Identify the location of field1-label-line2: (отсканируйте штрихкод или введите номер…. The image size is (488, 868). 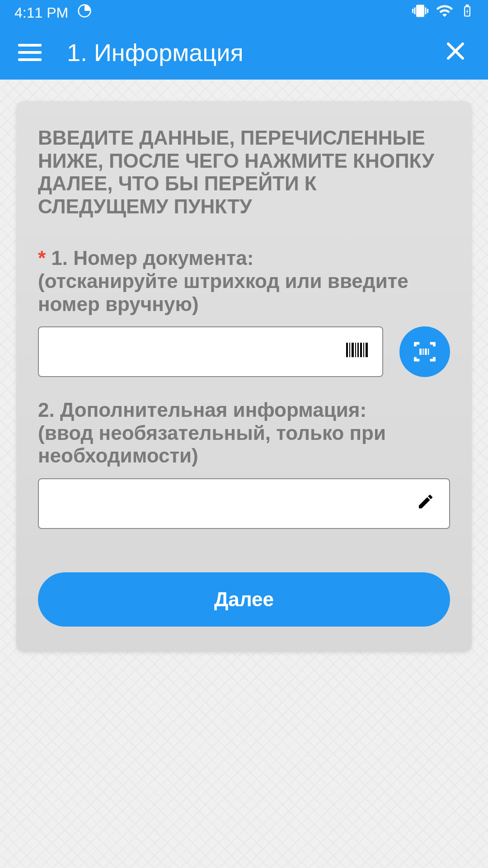
(223, 292).